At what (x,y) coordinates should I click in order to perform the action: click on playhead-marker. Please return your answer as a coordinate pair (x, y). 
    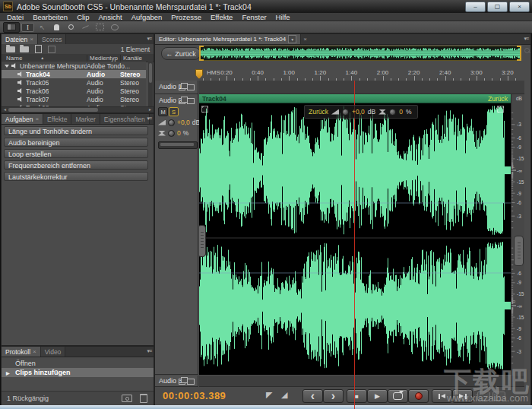
    Looking at the image, I should click on (199, 75).